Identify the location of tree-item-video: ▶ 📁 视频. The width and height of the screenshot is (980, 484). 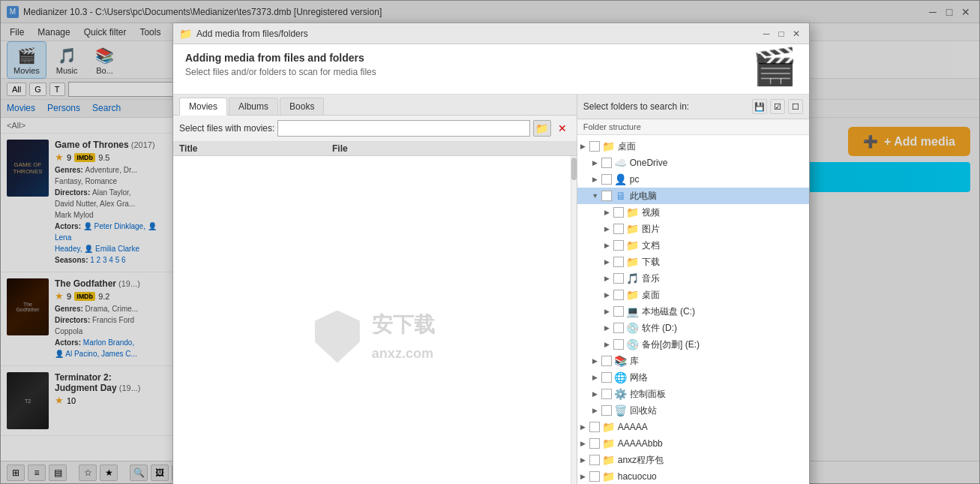
(693, 212).